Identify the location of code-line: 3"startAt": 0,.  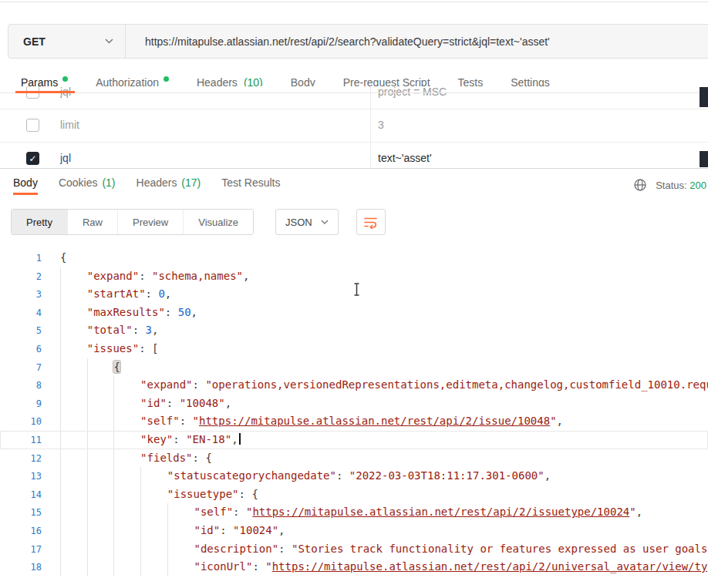
(354, 294).